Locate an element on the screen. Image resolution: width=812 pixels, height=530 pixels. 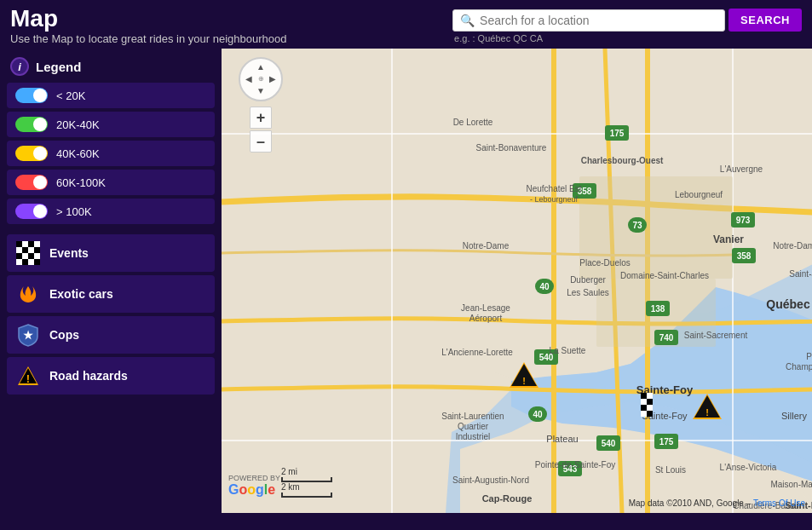
svg-text: Saint-Jean-Baptiste is located at coordinates (801, 274).